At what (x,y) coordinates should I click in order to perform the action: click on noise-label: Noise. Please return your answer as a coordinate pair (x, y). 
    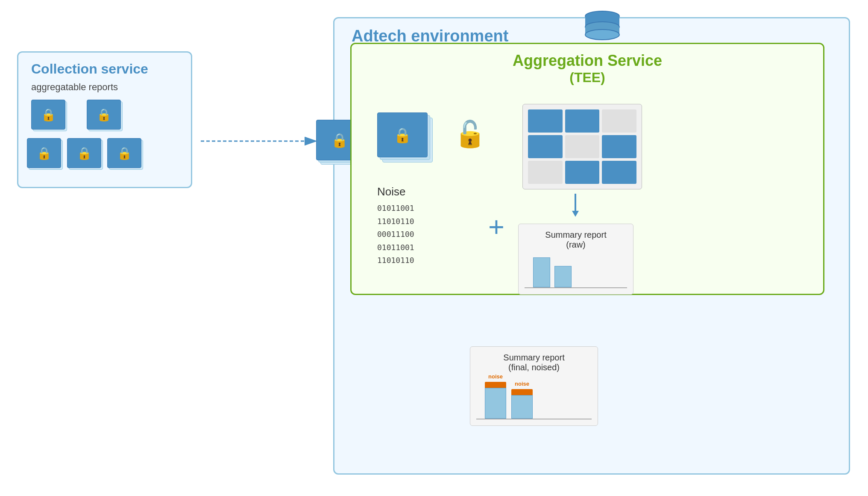
    Looking at the image, I should click on (396, 192).